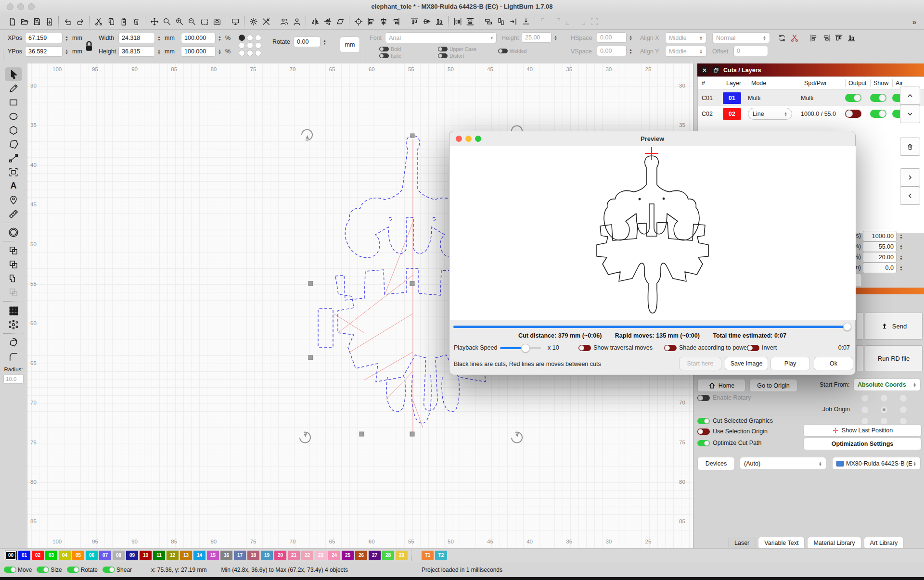 Image resolution: width=924 pixels, height=580 pixels. I want to click on palette-swatch-19: 19, so click(267, 555).